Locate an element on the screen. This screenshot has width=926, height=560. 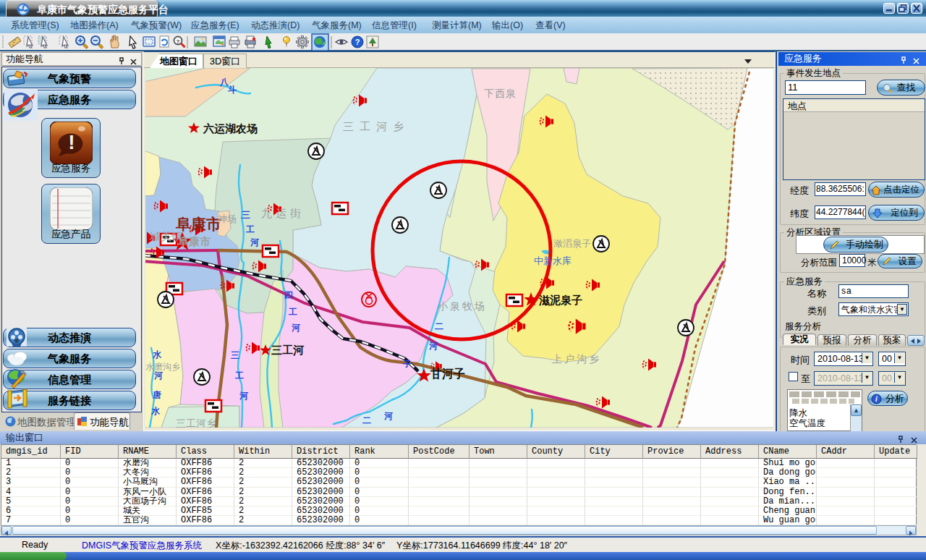
svg-text: 水磨沟乡 is located at coordinates (163, 367).